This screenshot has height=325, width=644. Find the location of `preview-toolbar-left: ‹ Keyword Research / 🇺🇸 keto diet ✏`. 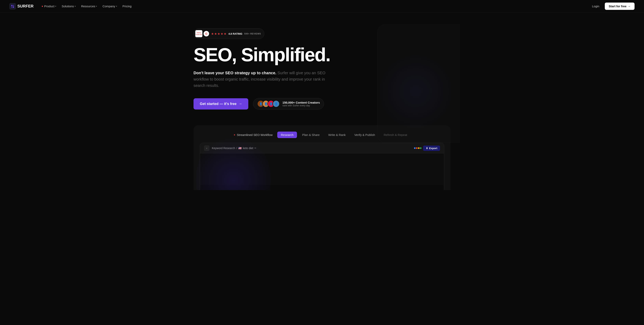

preview-toolbar-left: ‹ Keyword Research / 🇺🇸 keto diet ✏ is located at coordinates (230, 148).